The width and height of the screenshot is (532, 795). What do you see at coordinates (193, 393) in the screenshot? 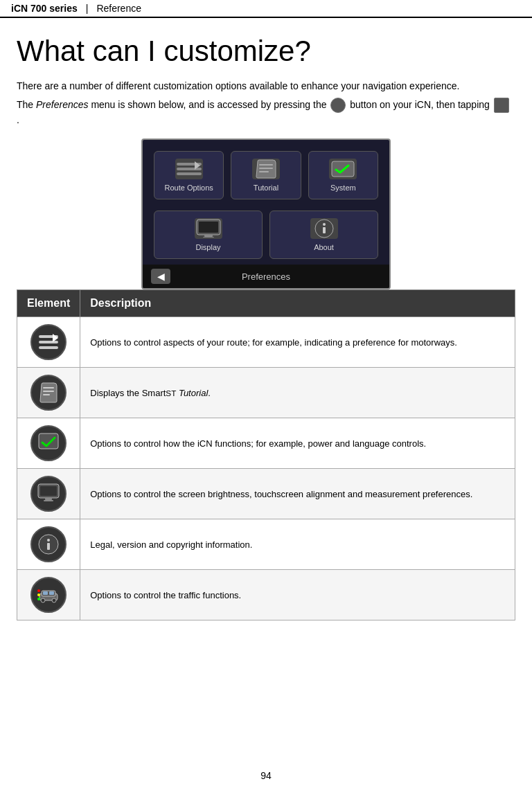
I see `tutorial-italic: Tutorial` at bounding box center [193, 393].